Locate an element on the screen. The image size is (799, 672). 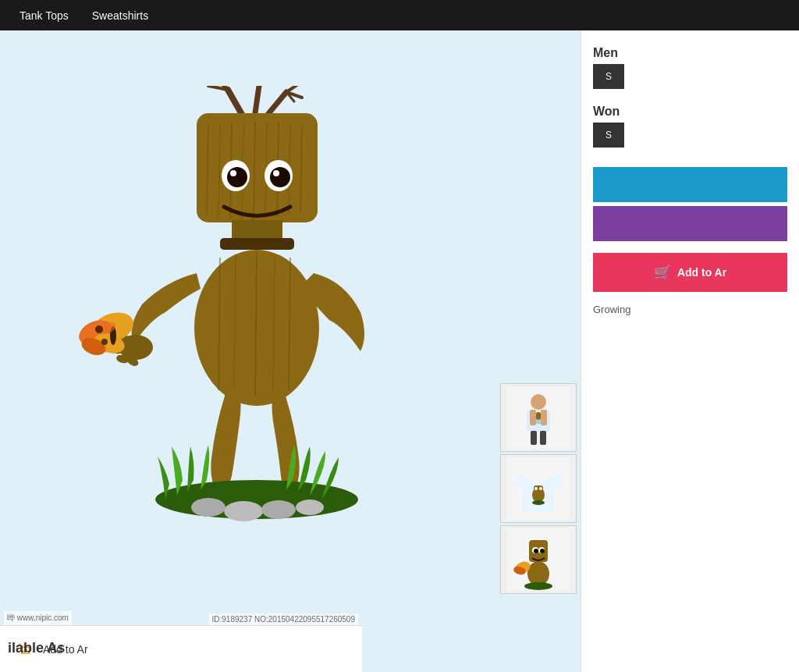
available-as-text: ilable As is located at coordinates (36, 648).